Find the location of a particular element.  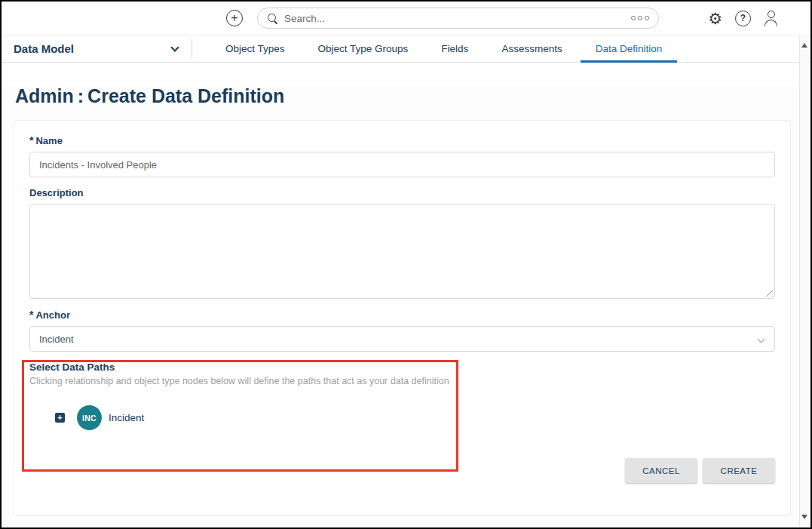

gear-icon: ⚙ is located at coordinates (715, 18).